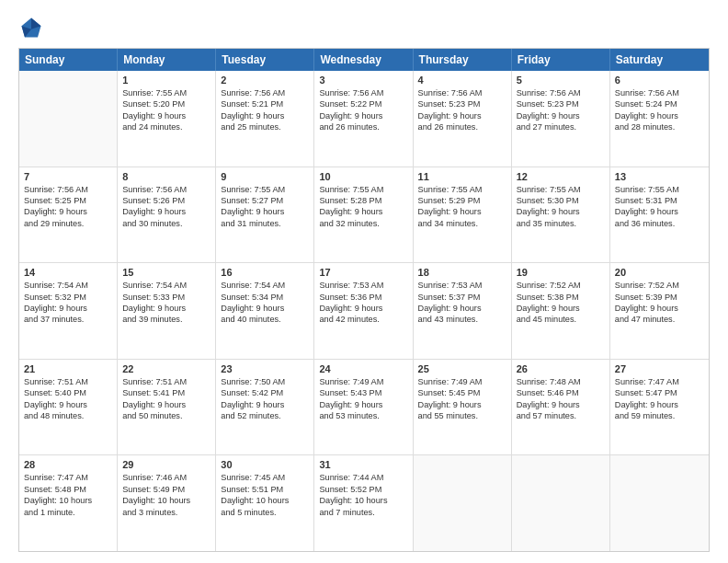  Describe the element at coordinates (363, 80) in the screenshot. I see `day-number: 3` at that location.